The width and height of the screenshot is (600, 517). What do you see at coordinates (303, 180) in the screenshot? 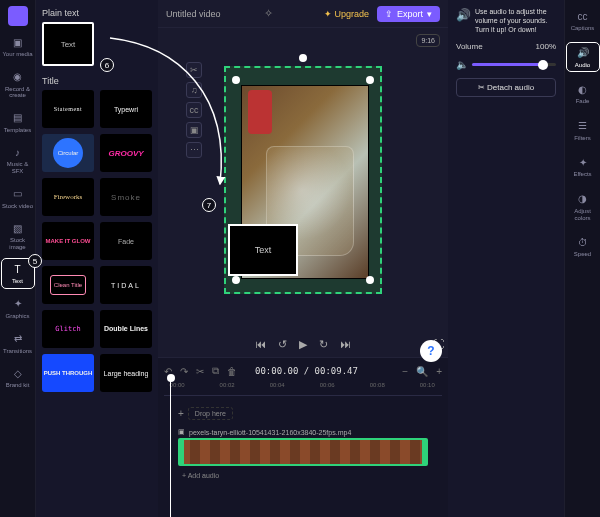
I see `canvas: Text` at bounding box center [303, 180].